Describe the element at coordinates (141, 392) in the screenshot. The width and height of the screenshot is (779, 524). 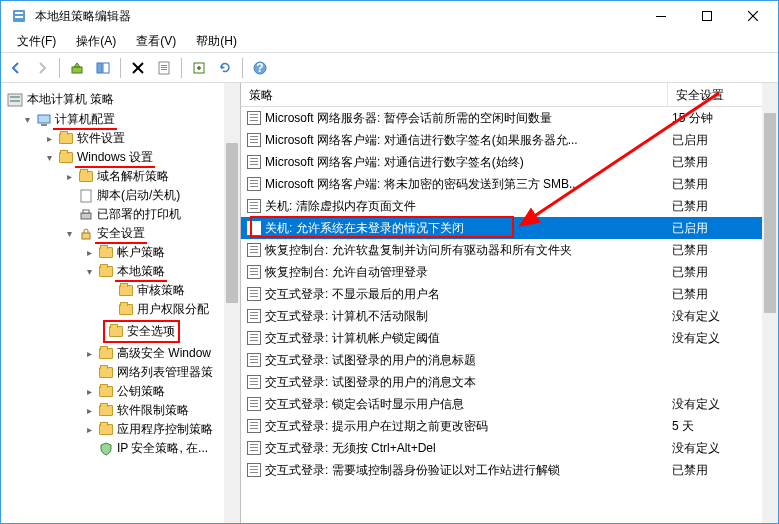
I see `tree-label: 公钥策略` at that location.